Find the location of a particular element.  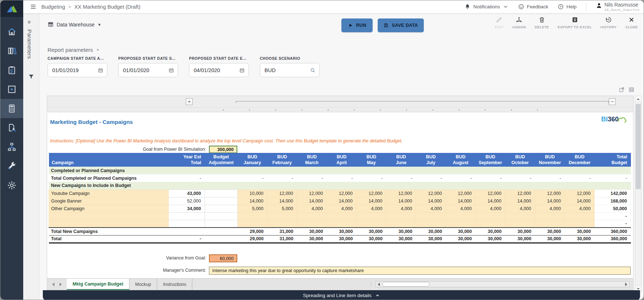

sidebar-item-home is located at coordinates (12, 32).